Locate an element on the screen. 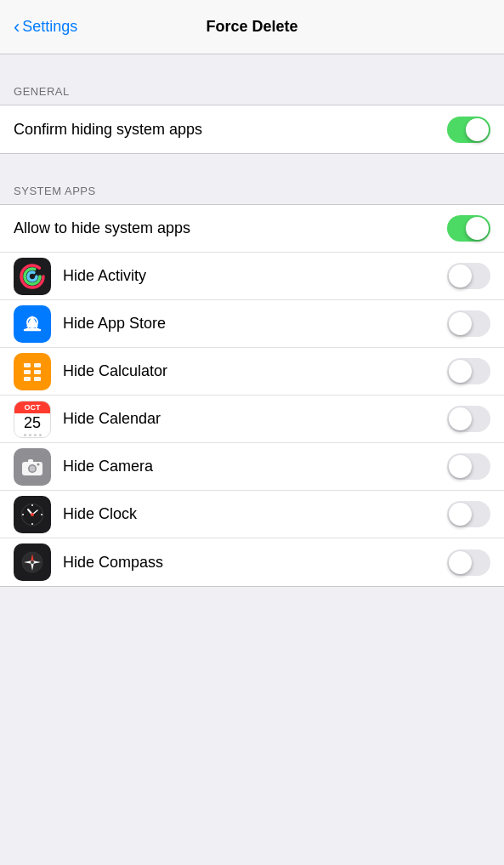  hide-calculator-toggle is located at coordinates (469, 371).